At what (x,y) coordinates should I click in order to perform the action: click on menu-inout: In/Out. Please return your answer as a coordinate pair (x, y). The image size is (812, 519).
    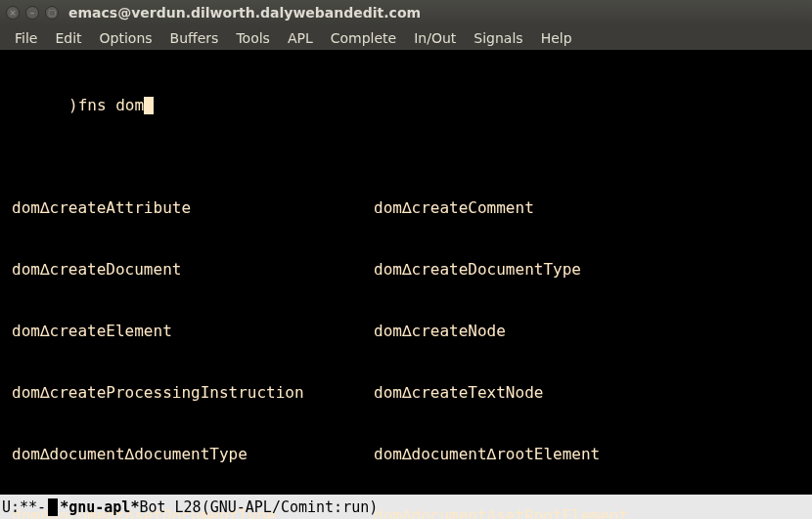
    Looking at the image, I should click on (434, 38).